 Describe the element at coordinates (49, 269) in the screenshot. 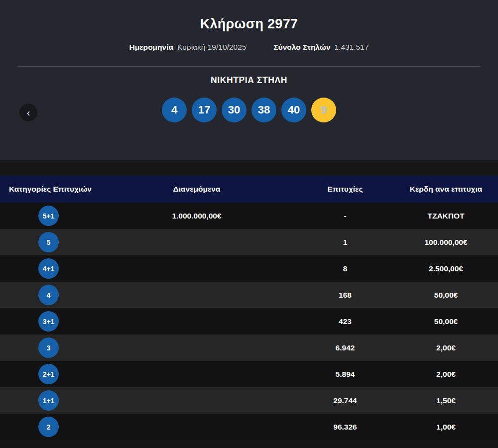

I see `category-cell: 4+1` at that location.